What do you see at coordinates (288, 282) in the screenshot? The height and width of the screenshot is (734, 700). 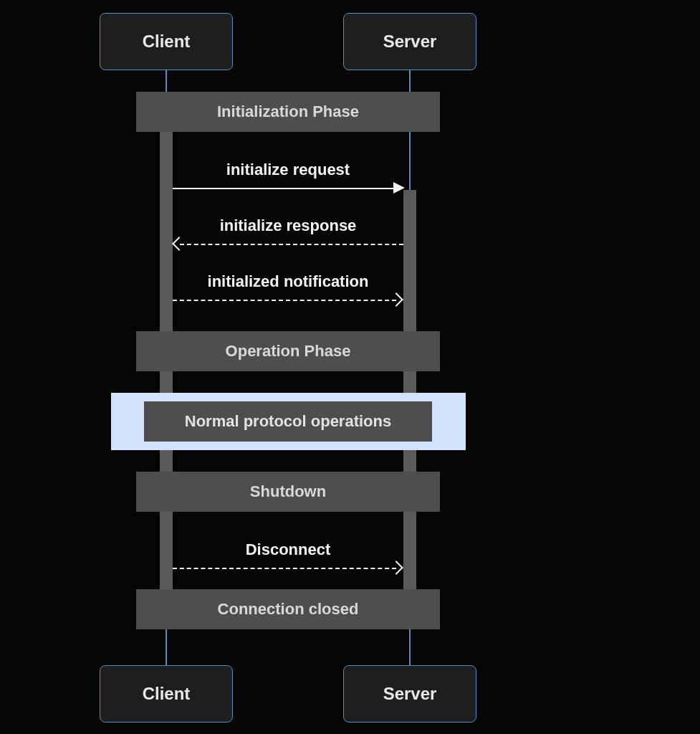 I see `msg-initialized-notification-label: initialized notification` at bounding box center [288, 282].